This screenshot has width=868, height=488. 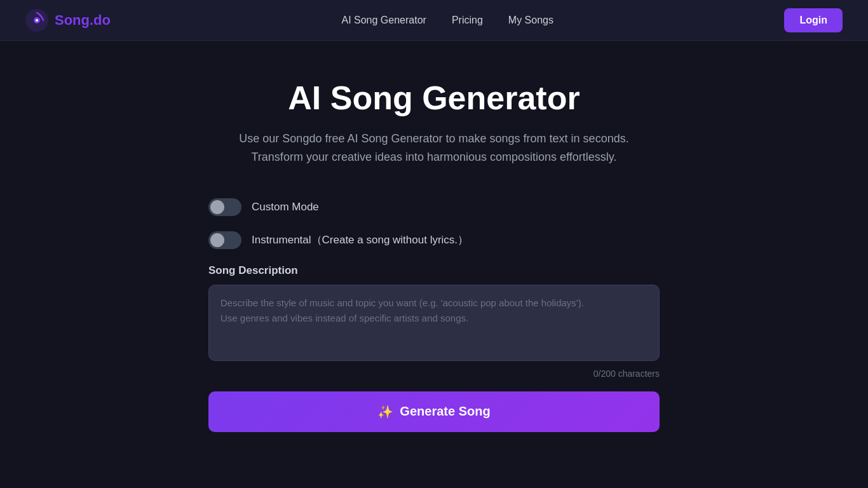 I want to click on logo-suffix: .do, so click(x=100, y=20).